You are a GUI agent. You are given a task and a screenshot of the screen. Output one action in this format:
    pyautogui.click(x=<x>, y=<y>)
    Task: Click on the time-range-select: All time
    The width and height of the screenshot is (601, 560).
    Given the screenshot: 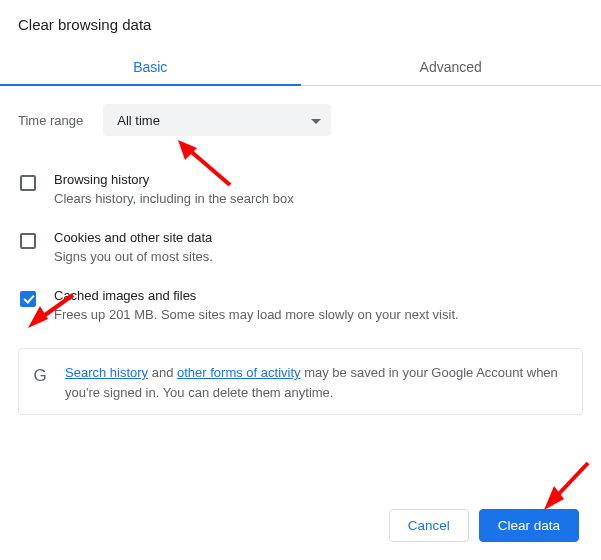 What is the action you would take?
    pyautogui.click(x=217, y=120)
    